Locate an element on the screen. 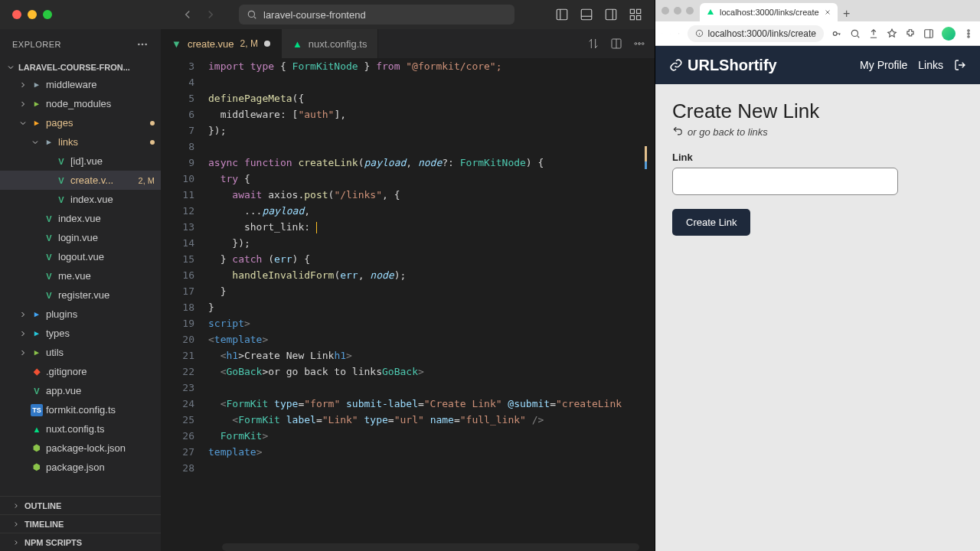 The image size is (980, 551). nav-back-icon is located at coordinates (188, 15).